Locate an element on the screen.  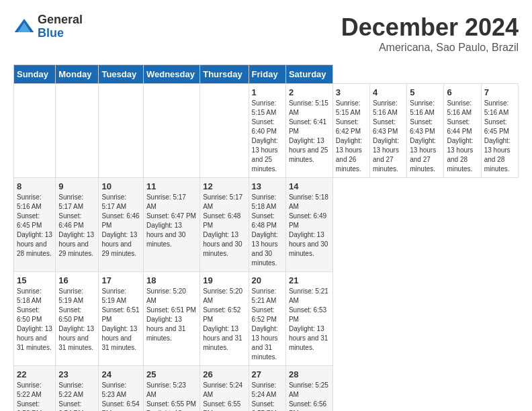
day-info: Sunrise: 5:25 AM Sunset: 6:56 PM Dayligh… is located at coordinates (309, 396).